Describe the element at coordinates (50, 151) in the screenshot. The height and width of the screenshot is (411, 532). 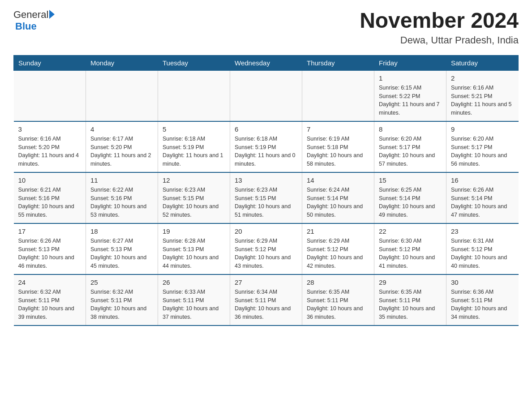
I see `day-info: Sunrise: 6:16 AMSunset: 5:20 PMDaylight:…` at that location.